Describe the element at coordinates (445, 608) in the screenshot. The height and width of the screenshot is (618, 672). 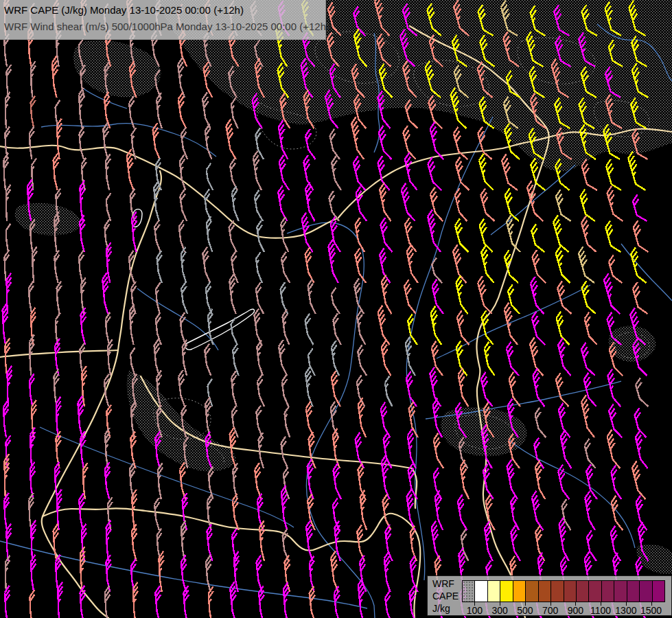
I see `legend-unit-label: J/kg` at that location.